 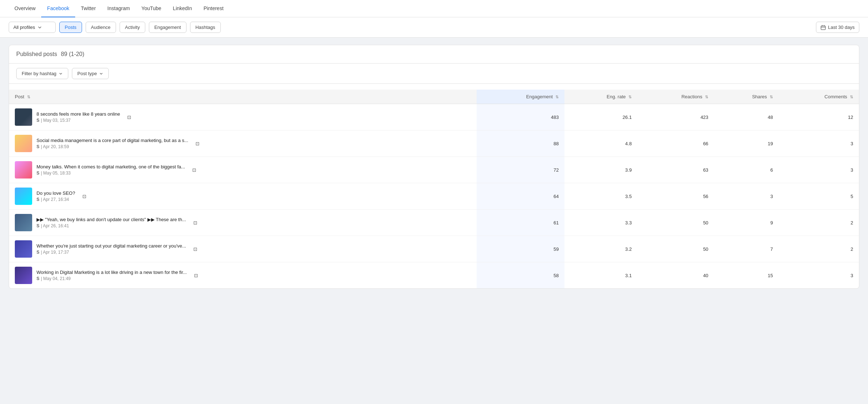 I want to click on nav-twitter: Twitter, so click(x=88, y=9).